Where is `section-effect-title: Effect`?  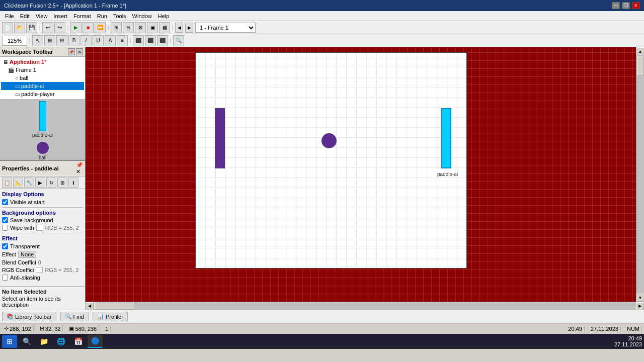 section-effect-title: Effect is located at coordinates (42, 238).